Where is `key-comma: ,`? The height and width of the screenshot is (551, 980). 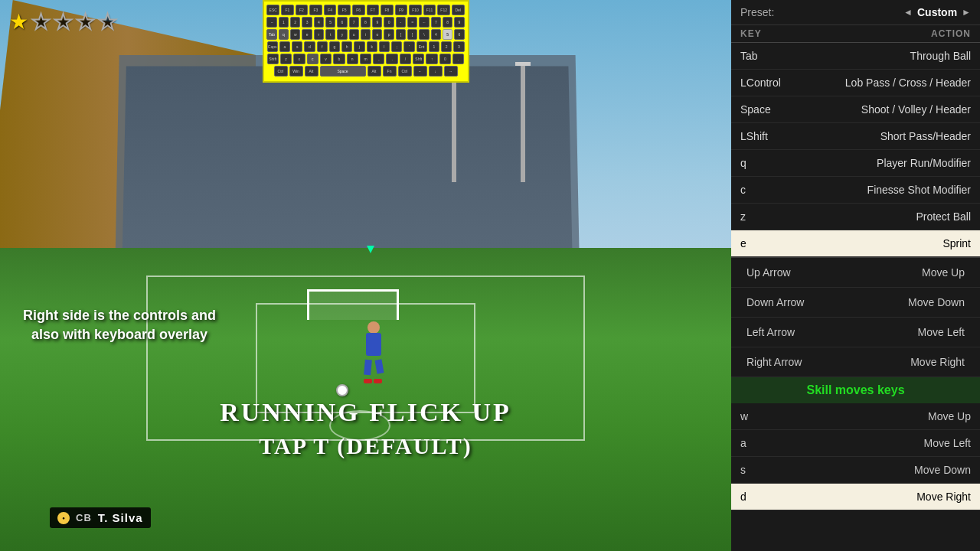
key-comma: , is located at coordinates (378, 59).